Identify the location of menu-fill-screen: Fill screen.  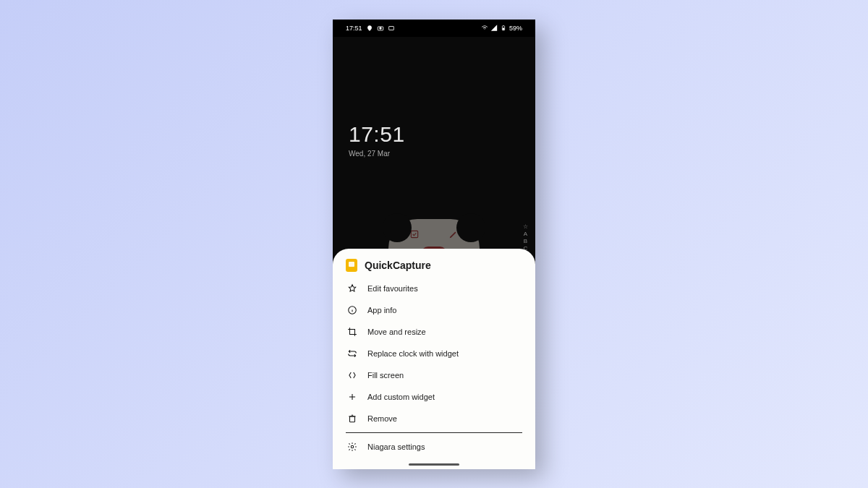
(434, 375).